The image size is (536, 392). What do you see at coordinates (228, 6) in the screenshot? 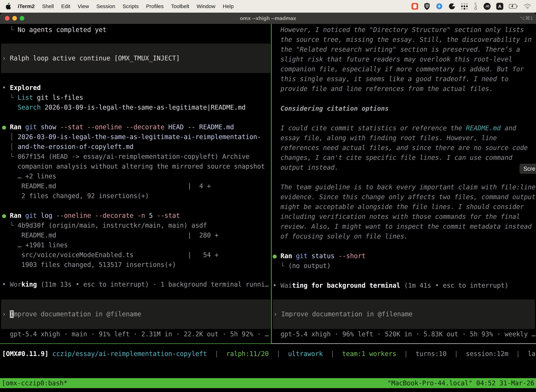
I see `menu-item-help: Help` at bounding box center [228, 6].